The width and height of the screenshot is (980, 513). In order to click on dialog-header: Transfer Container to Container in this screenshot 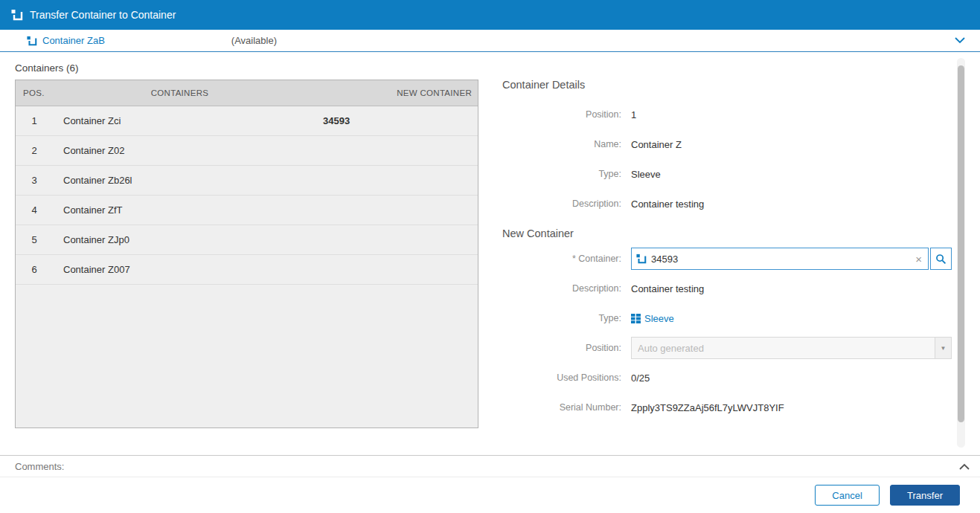, I will do `click(490, 15)`.